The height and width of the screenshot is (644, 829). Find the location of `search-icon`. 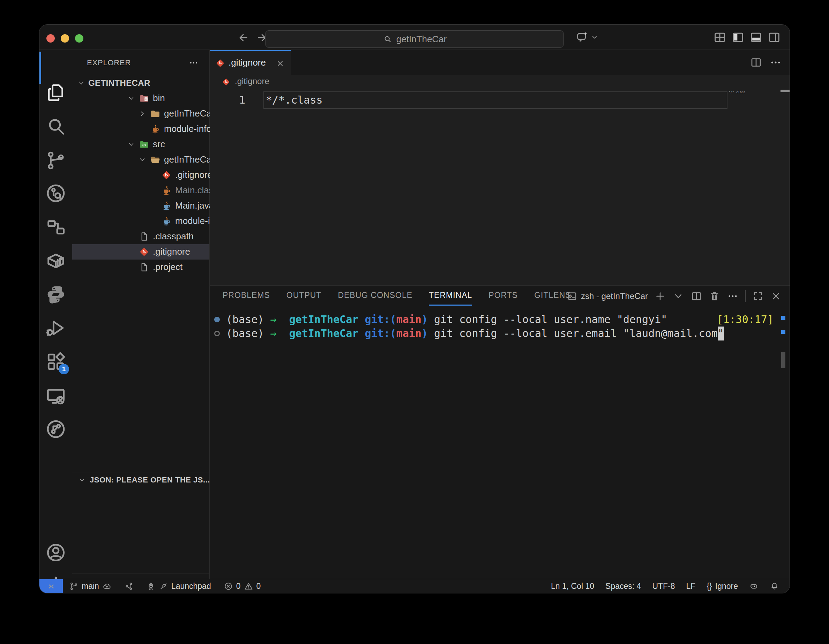

search-icon is located at coordinates (388, 39).